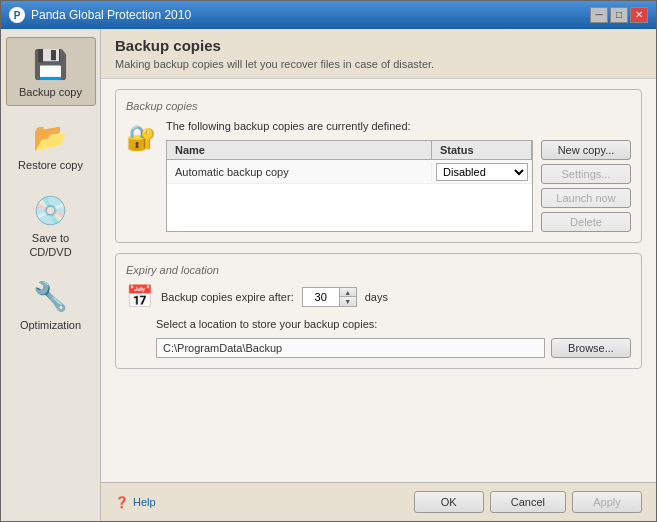 Image resolution: width=657 pixels, height=522 pixels. What do you see at coordinates (144, 502) in the screenshot?
I see `help-label: Help` at bounding box center [144, 502].